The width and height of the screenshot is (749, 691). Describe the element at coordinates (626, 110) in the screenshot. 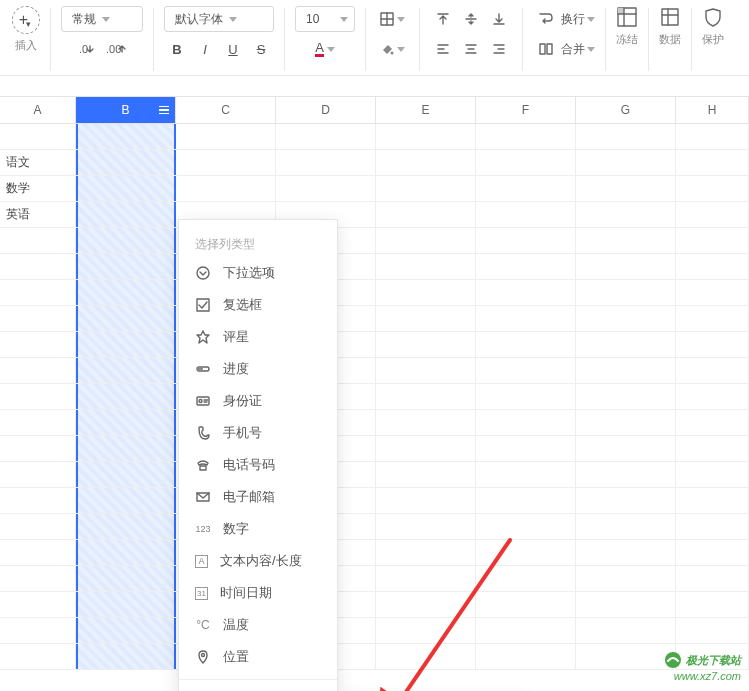

I see `col-header-G: G` at that location.